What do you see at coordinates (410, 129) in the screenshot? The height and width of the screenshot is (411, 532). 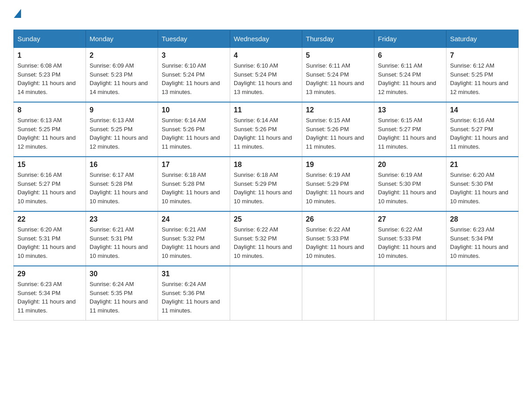 I see `calendar-cell: 13 Sunrise: 6:15 AM Sunset: 5:27 PM Dayl…` at bounding box center [410, 129].